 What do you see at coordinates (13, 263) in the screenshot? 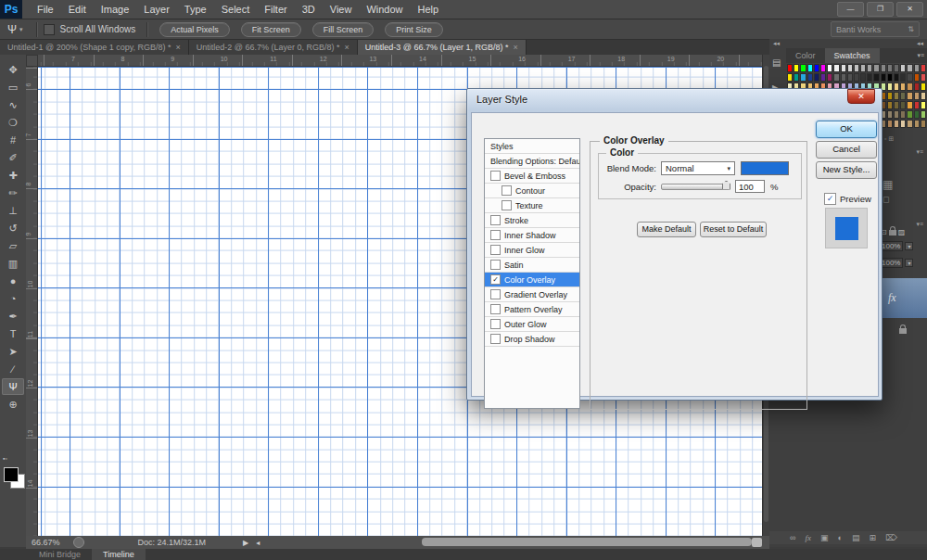
I see `gradient-tool: ▥` at bounding box center [13, 263].